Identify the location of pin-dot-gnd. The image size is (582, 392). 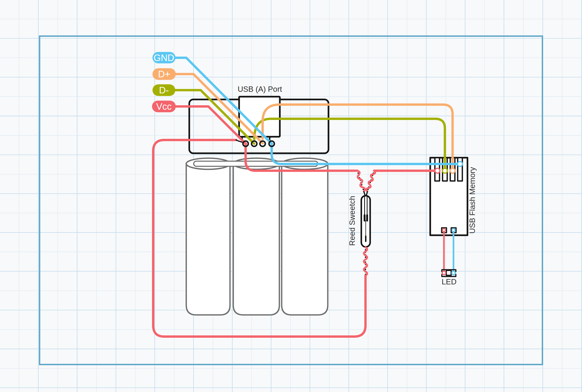
(272, 144).